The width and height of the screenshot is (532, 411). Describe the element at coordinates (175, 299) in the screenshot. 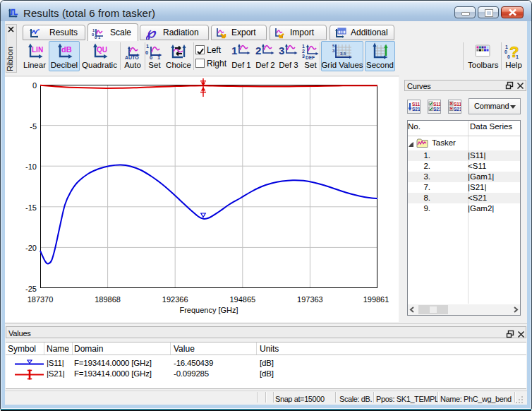

I see `svg-text: 192366` at that location.